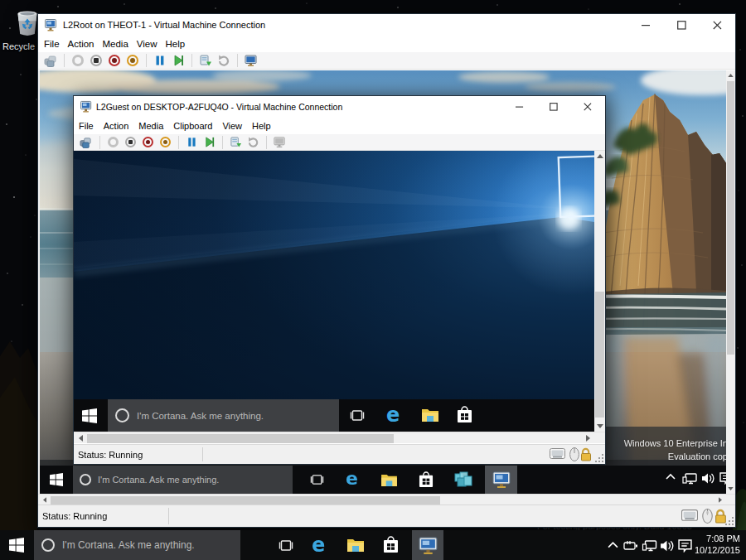 This screenshot has width=746, height=560. What do you see at coordinates (463, 480) in the screenshot?
I see `hyper-v-manager-icon` at bounding box center [463, 480].